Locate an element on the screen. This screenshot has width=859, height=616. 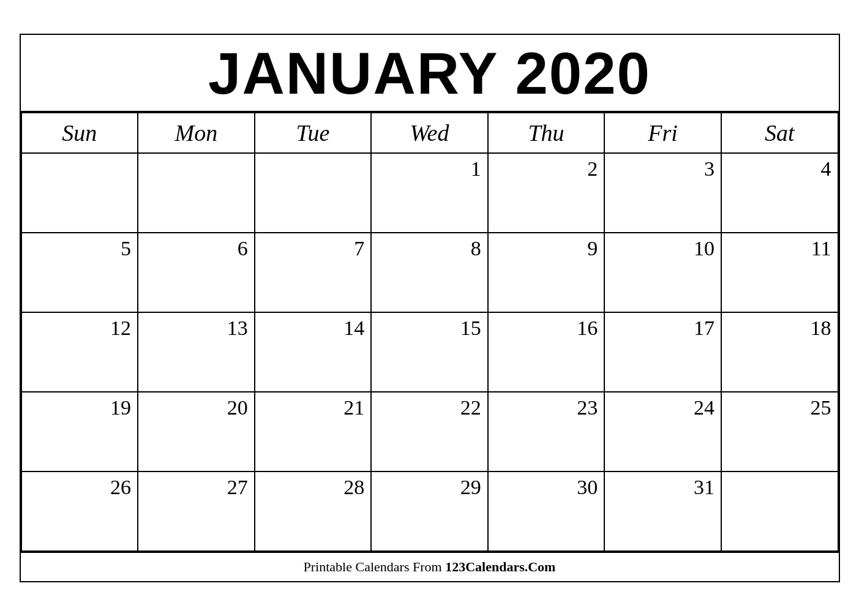
calendar-cell: 5 is located at coordinates (80, 272).